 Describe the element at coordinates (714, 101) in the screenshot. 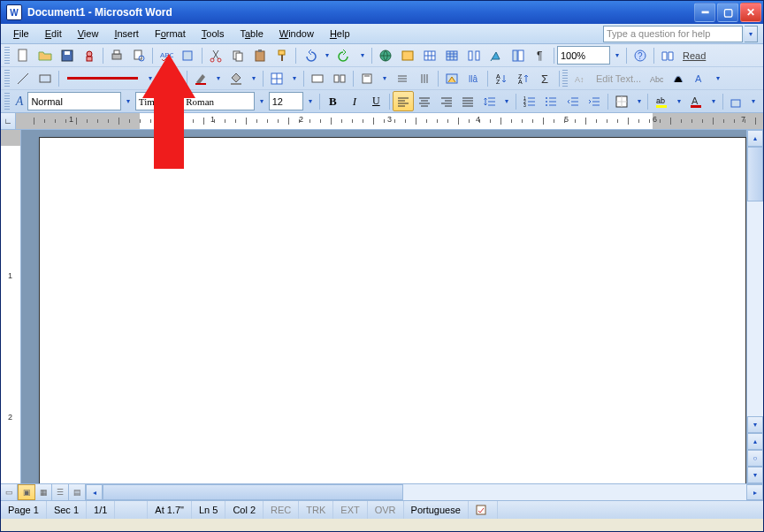

I see `font-color-dropdown: ▾` at that location.